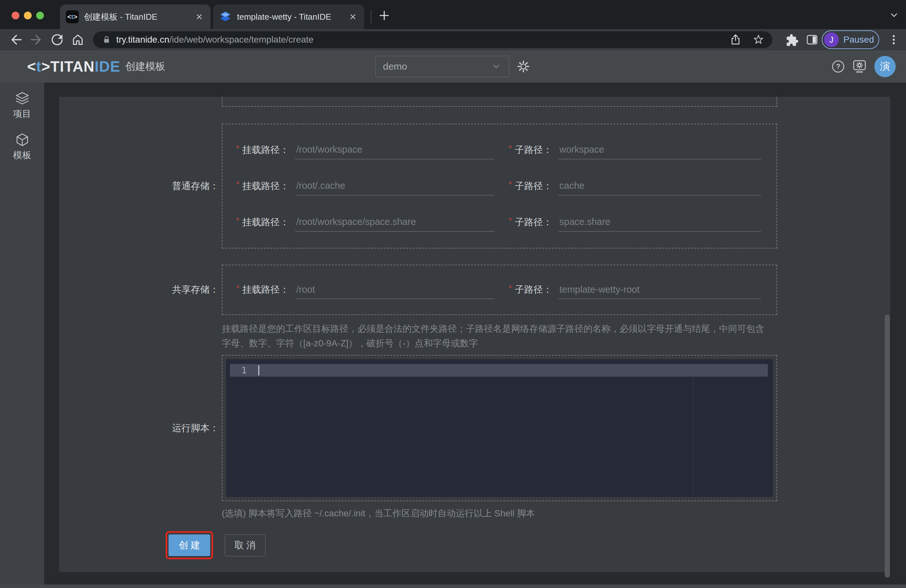  Describe the element at coordinates (735, 40) in the screenshot. I see `share-icon` at that location.